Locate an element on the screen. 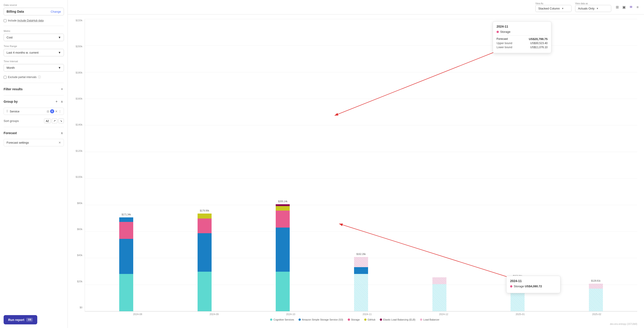  x-axis: 2024-082024-092024-102024-112024-122025-… is located at coordinates (361, 313).